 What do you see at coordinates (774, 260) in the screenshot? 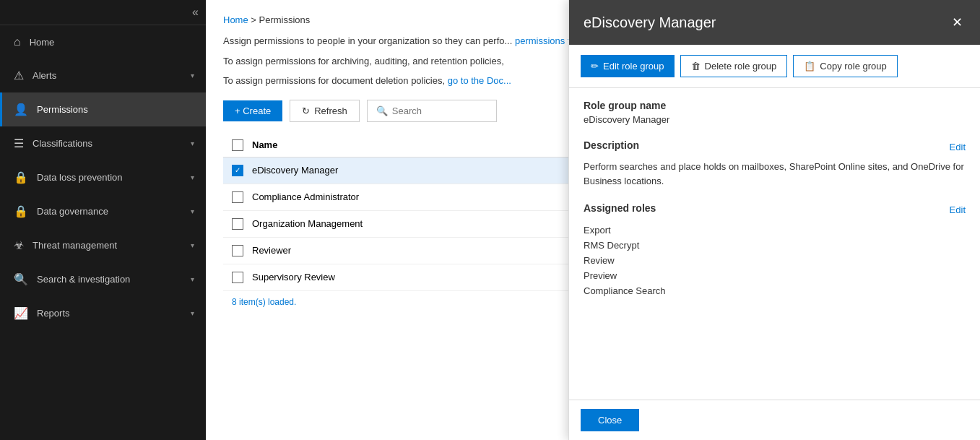
I see `role-item: Review` at bounding box center [774, 260].